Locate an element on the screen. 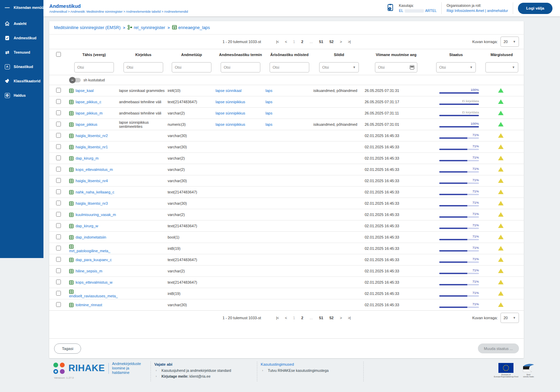  breadcrumb-table-link: enneaegne_laps is located at coordinates (191, 28).